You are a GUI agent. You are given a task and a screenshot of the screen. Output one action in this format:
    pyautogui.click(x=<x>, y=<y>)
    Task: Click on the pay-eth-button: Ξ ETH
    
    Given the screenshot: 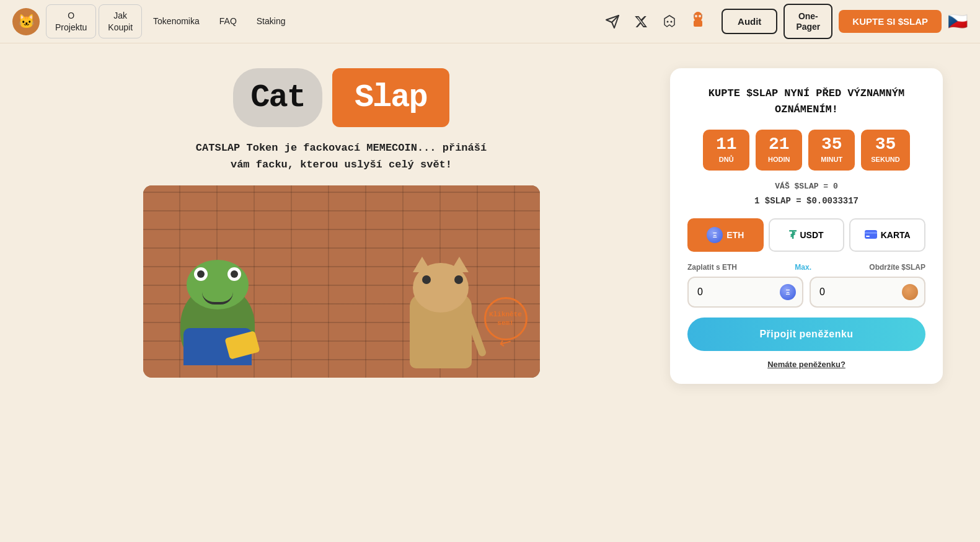 What is the action you would take?
    pyautogui.click(x=725, y=235)
    